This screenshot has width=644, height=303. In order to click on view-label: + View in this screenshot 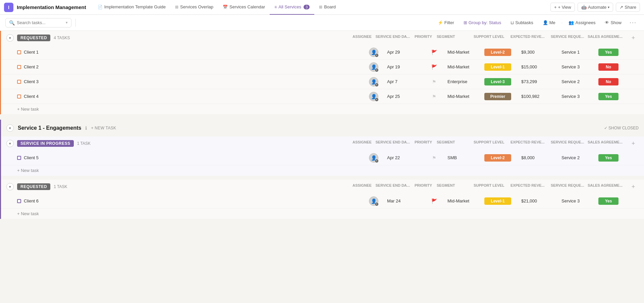, I will do `click(564, 7)`.